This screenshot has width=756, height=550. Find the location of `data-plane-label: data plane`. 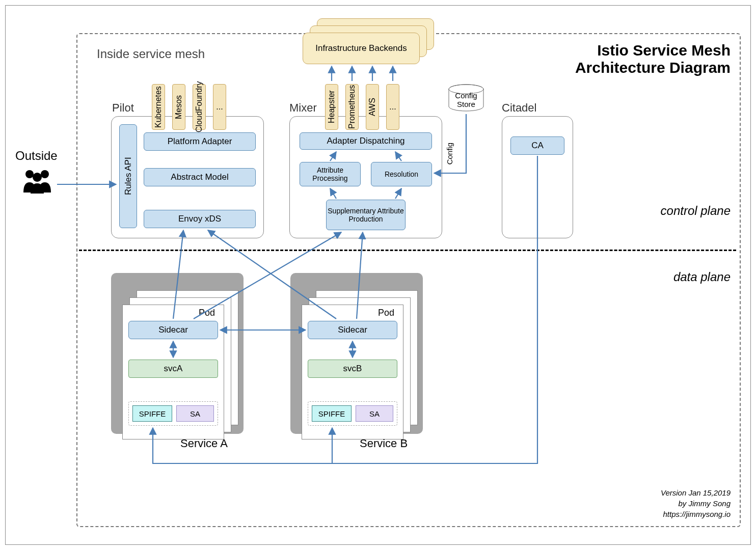

data-plane-label: data plane is located at coordinates (702, 277).